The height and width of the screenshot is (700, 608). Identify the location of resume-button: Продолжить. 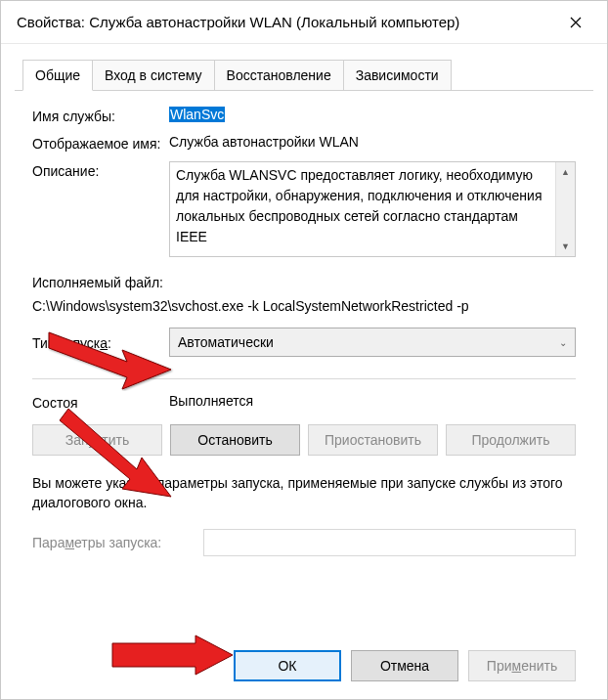
(510, 440).